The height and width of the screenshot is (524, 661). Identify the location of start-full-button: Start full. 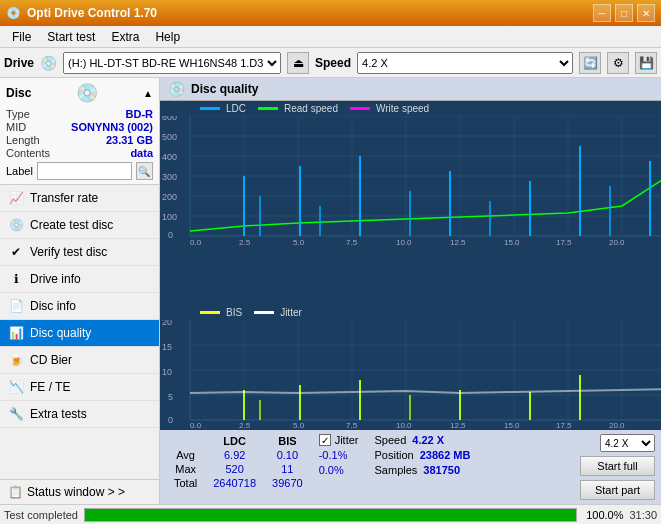
(618, 466).